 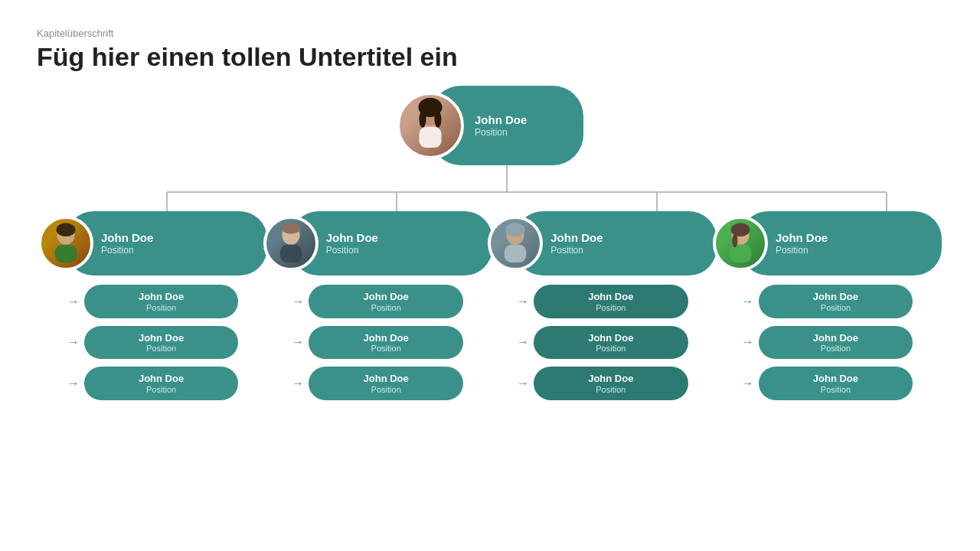 I want to click on branch-1-position: Position, so click(x=127, y=250).